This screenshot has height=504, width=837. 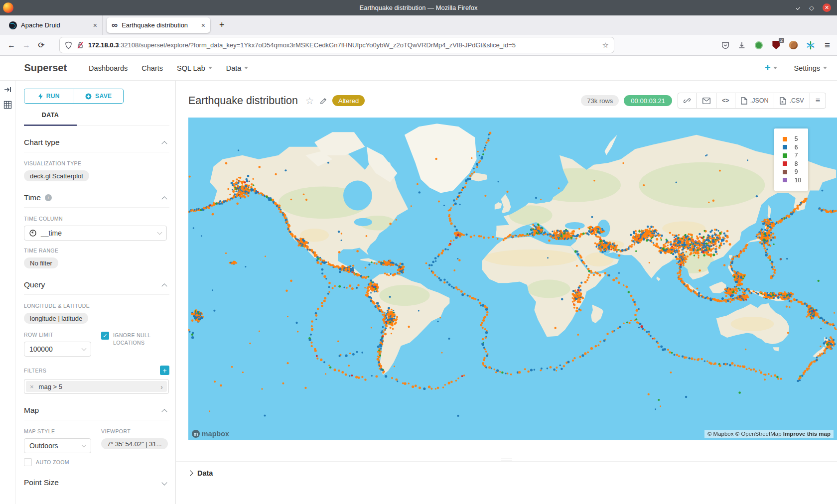 What do you see at coordinates (11, 45) in the screenshot?
I see `back-button: ←` at bounding box center [11, 45].